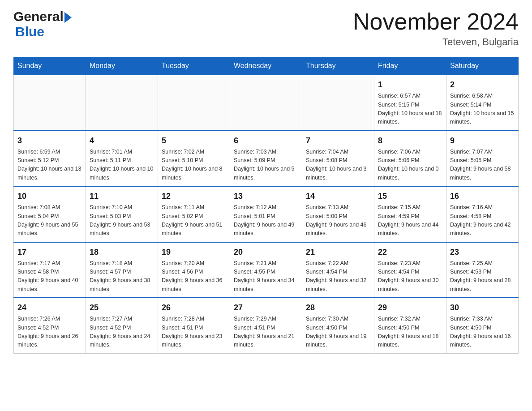 Image resolution: width=532 pixels, height=411 pixels. Describe the element at coordinates (410, 109) in the screenshot. I see `day-info: Sunrise: 6:57 AMSunset: 5:15 PMDaylight:…` at that location.